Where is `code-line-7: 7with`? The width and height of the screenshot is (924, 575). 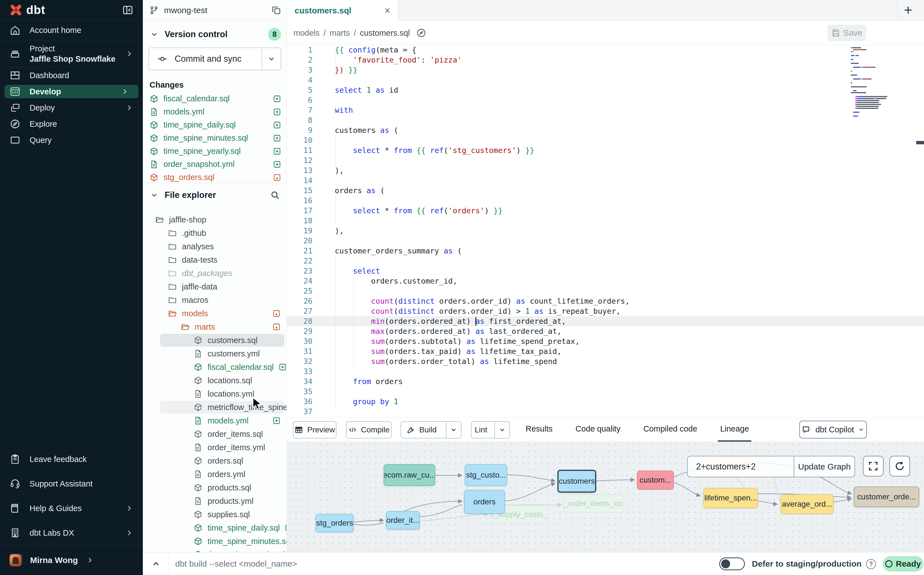 code-line-7: 7with is located at coordinates (605, 110).